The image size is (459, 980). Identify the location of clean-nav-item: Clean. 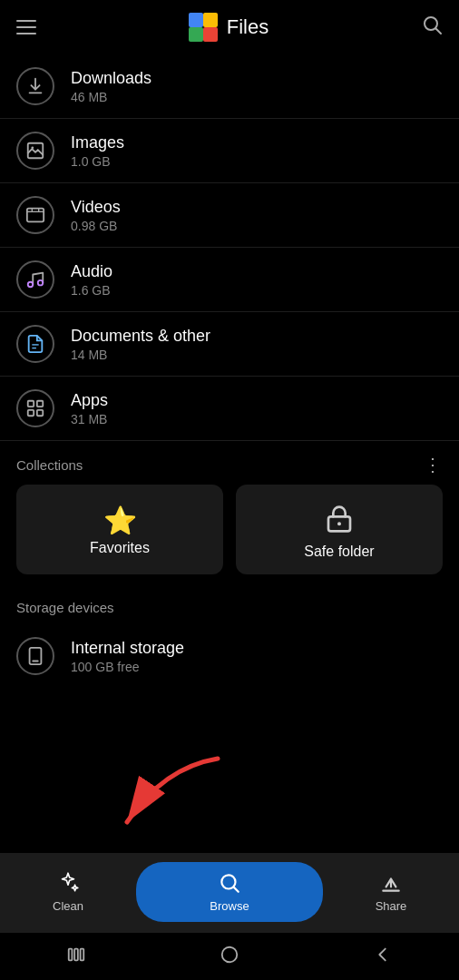
(68, 892).